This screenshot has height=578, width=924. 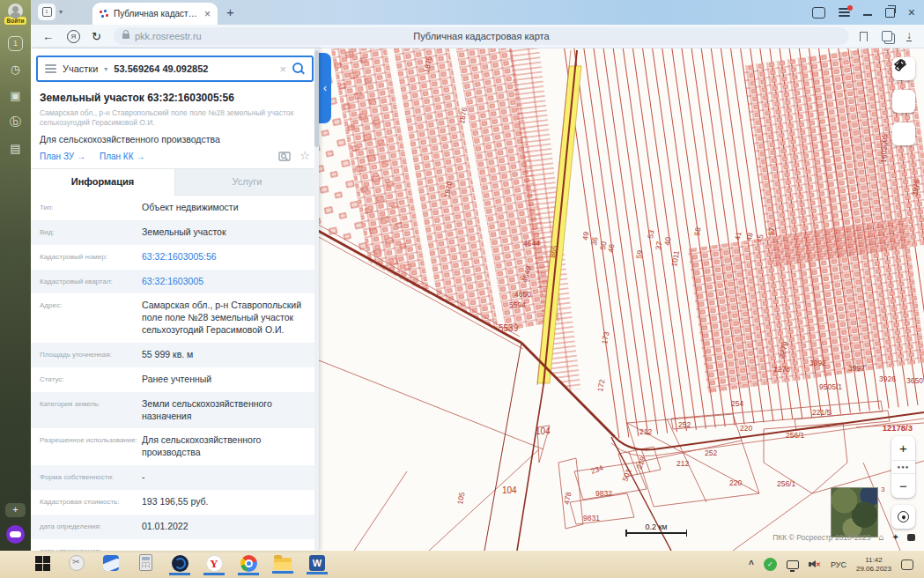 What do you see at coordinates (907, 565) in the screenshot?
I see `notification-center-icon` at bounding box center [907, 565].